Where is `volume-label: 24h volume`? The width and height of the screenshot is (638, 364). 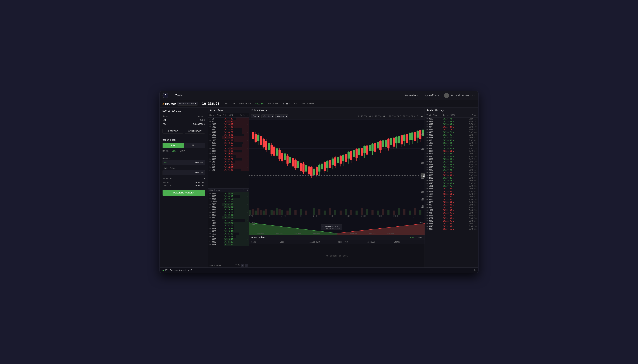 volume-label: 24h volume is located at coordinates (308, 104).